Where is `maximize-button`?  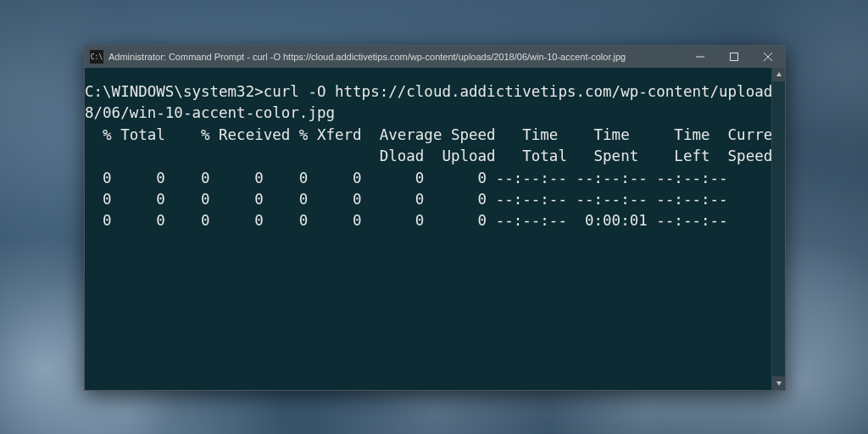
maximize-button is located at coordinates (734, 57).